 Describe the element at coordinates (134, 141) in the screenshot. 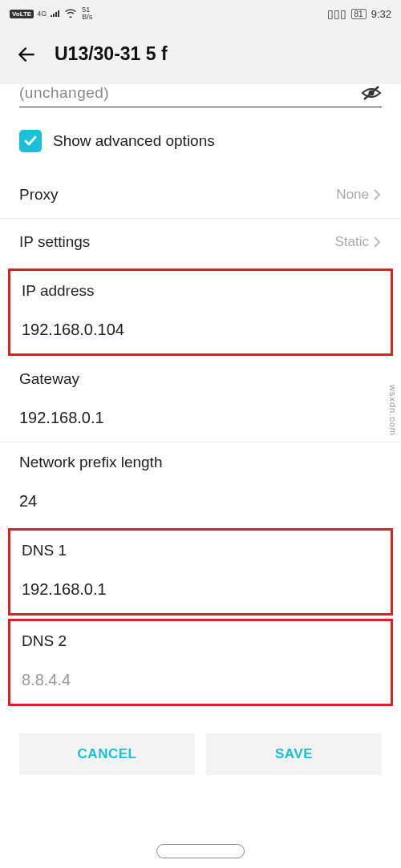

I see `advanced-options-label: Show advanced options` at that location.